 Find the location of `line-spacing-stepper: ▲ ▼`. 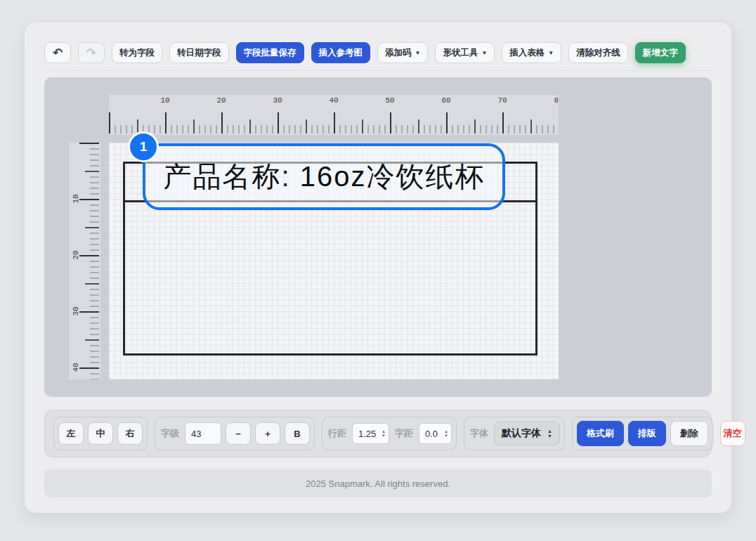

line-spacing-stepper: ▲ ▼ is located at coordinates (371, 434).